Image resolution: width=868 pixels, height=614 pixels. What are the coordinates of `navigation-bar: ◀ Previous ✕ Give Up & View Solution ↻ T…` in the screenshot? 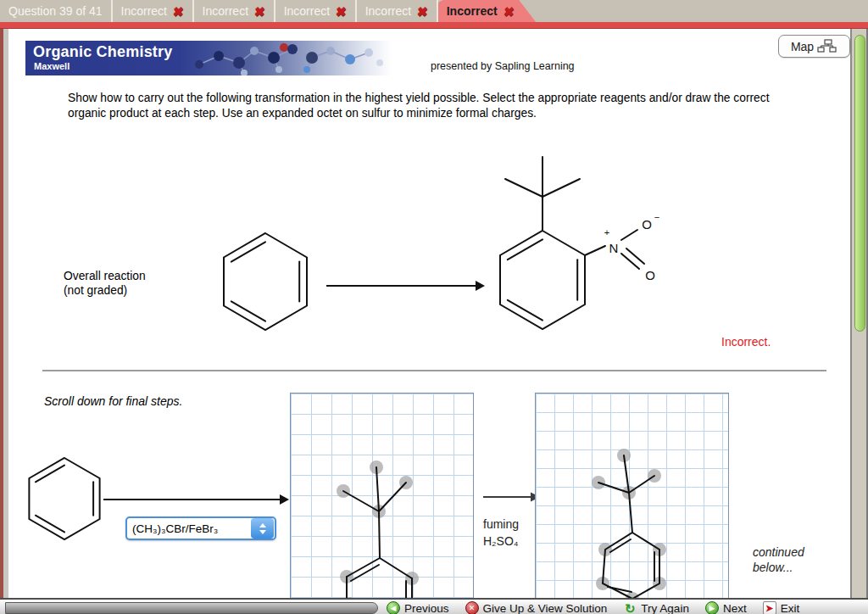 It's located at (434, 606).